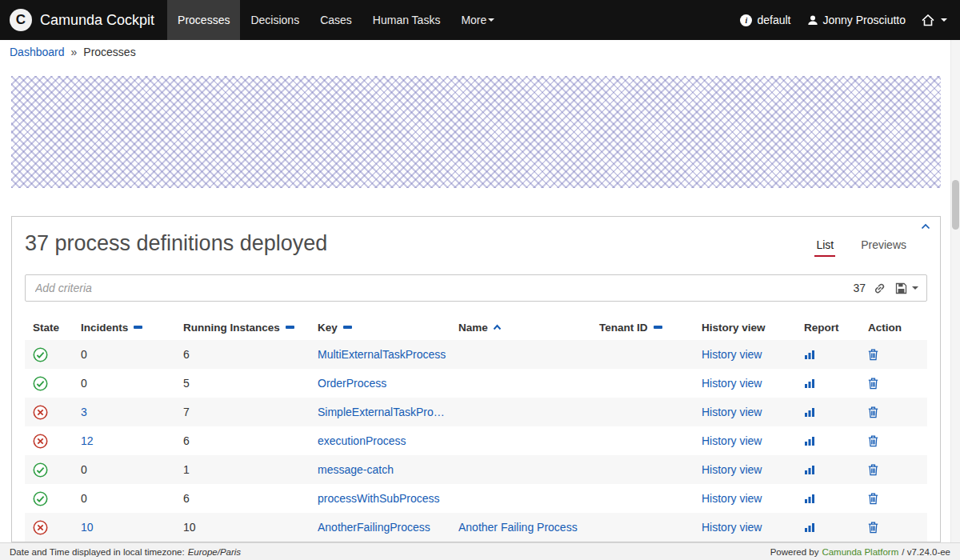 This screenshot has width=960, height=560. What do you see at coordinates (382, 354) in the screenshot?
I see `process-key-link: MultiExternalTaskProcess` at bounding box center [382, 354].